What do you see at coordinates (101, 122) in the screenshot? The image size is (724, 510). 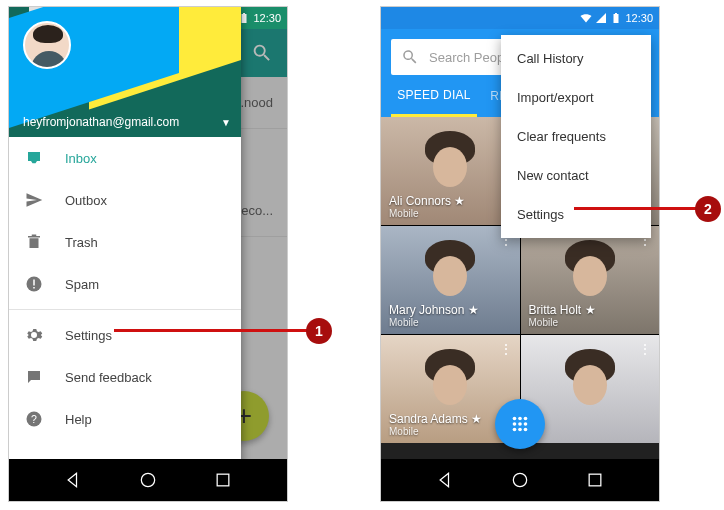 I see `account-email: heyfromjonathan@gmail.com` at bounding box center [101, 122].